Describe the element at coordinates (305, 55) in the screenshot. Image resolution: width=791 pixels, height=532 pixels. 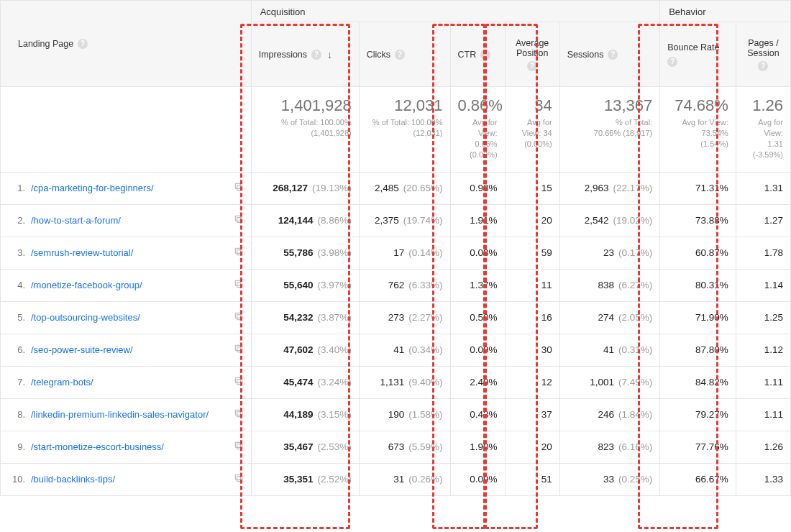
I see `header-impressions: Impressions?↓` at that location.